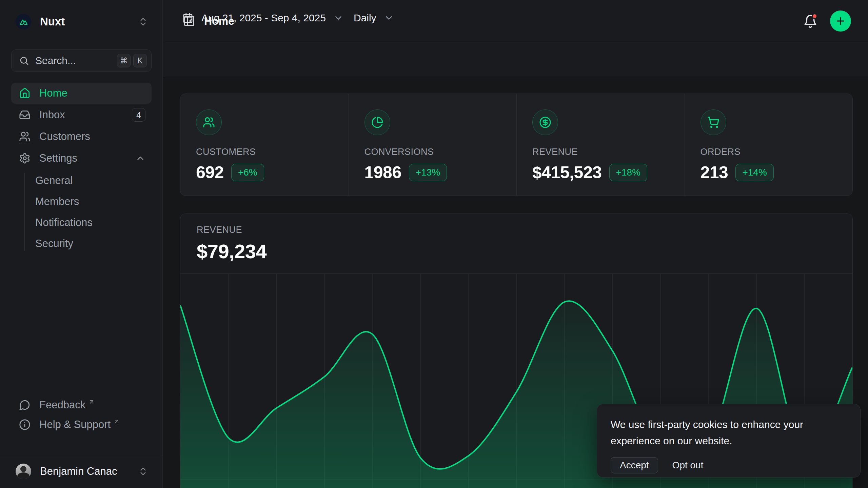 The width and height of the screenshot is (868, 488). I want to click on sidebar-item-label: Security, so click(54, 244).